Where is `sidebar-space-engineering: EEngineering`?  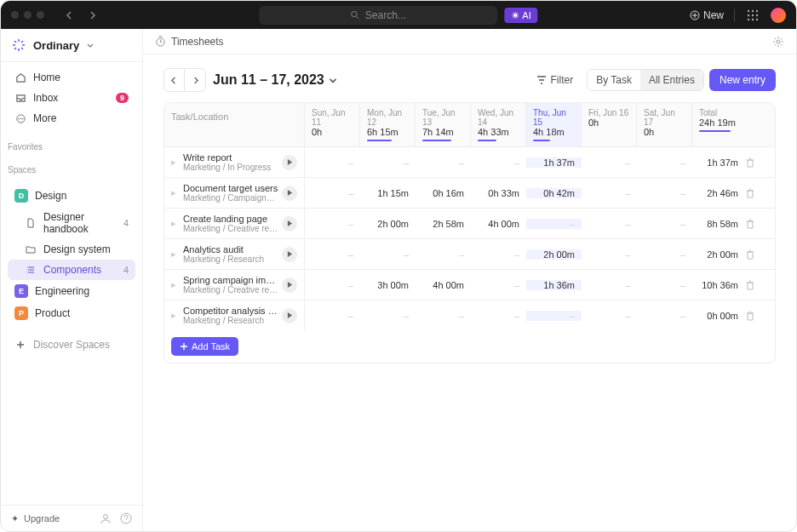
sidebar-space-engineering: EEngineering is located at coordinates (72, 291).